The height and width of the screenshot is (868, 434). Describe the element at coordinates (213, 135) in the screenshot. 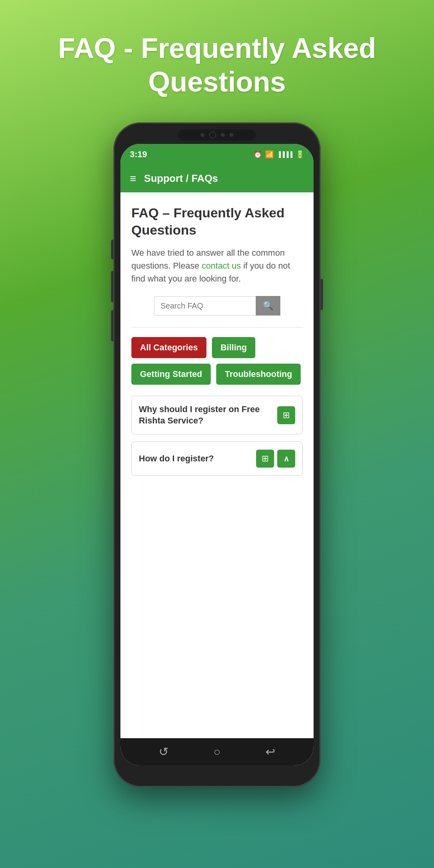

I see `camera-dot` at that location.